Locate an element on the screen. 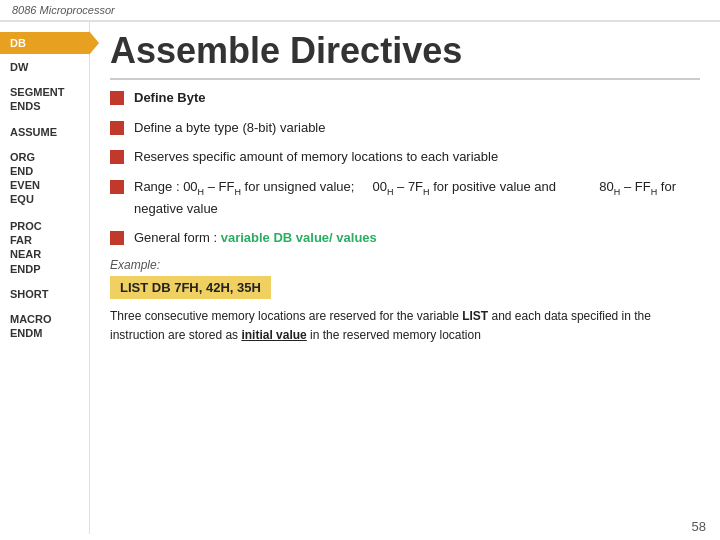 Image resolution: width=720 pixels, height=540 pixels. entry-define-word: Define a byte type (8-bit) variable is located at coordinates (405, 128).